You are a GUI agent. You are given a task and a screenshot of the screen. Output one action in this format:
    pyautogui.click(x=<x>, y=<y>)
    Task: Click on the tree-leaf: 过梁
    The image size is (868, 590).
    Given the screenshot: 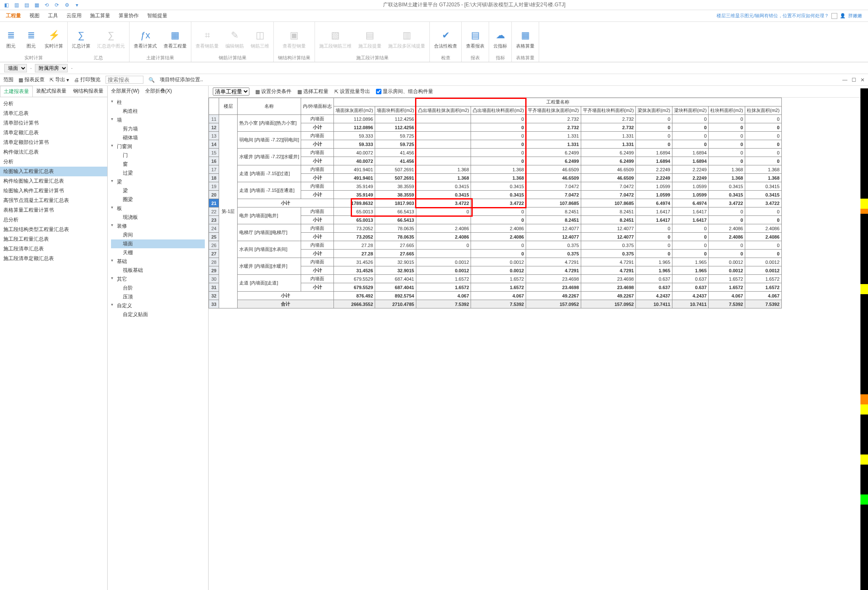 What is the action you would take?
    pyautogui.click(x=158, y=173)
    